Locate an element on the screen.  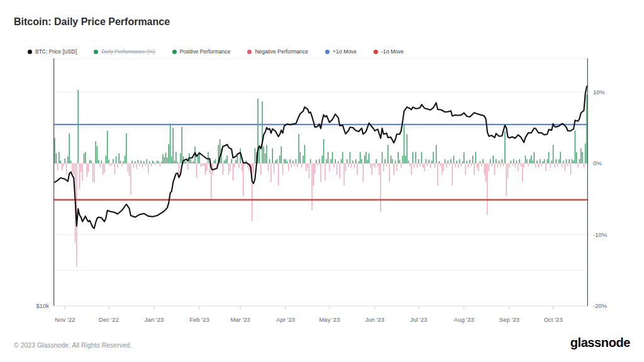
legend-item-label: Daily Performance (%) is located at coordinates (128, 52).